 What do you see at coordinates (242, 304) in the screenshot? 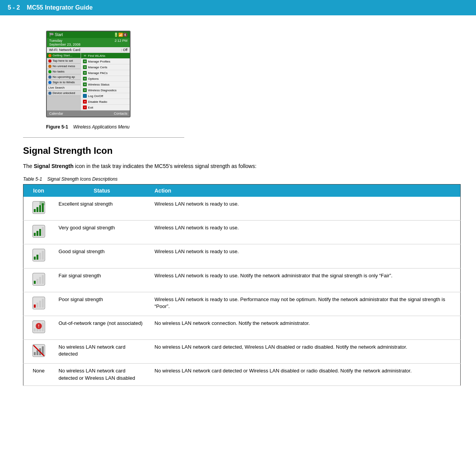
I see `table-row: Poor signal strengthWireless LAN network…` at bounding box center [242, 304].